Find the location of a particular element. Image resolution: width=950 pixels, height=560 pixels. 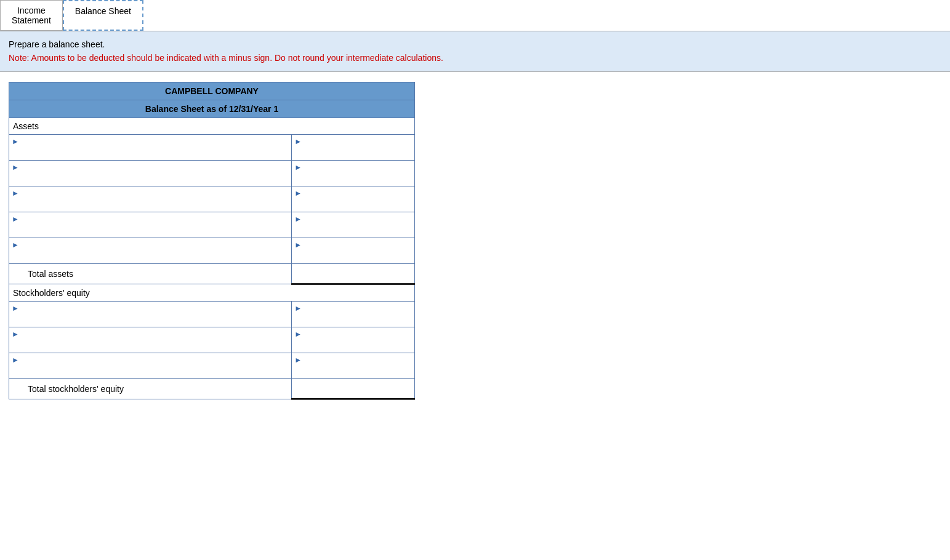

asset-row-5: ► ► is located at coordinates (212, 250).